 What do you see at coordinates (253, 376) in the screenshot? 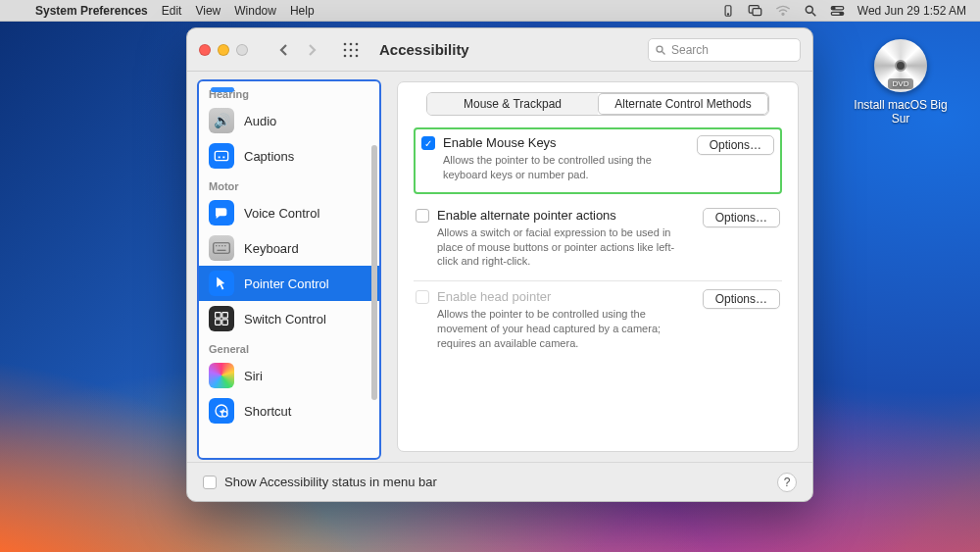
I see `sidebar-item-label: Siri` at bounding box center [253, 376].